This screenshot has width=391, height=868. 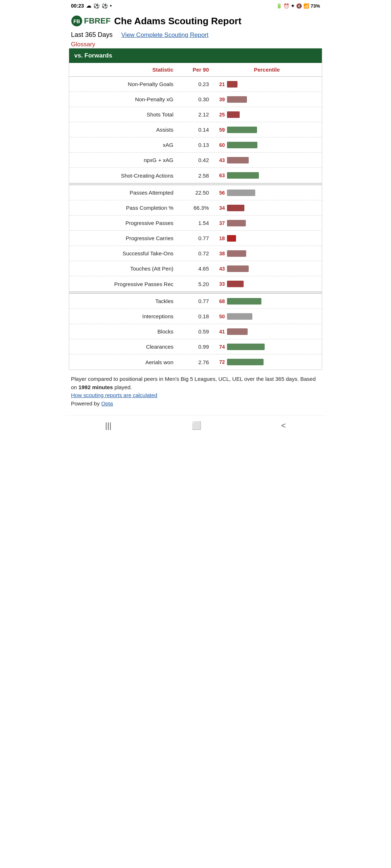 What do you see at coordinates (196, 115) in the screenshot?
I see `table-row: Shots Total 2.12 25` at bounding box center [196, 115].